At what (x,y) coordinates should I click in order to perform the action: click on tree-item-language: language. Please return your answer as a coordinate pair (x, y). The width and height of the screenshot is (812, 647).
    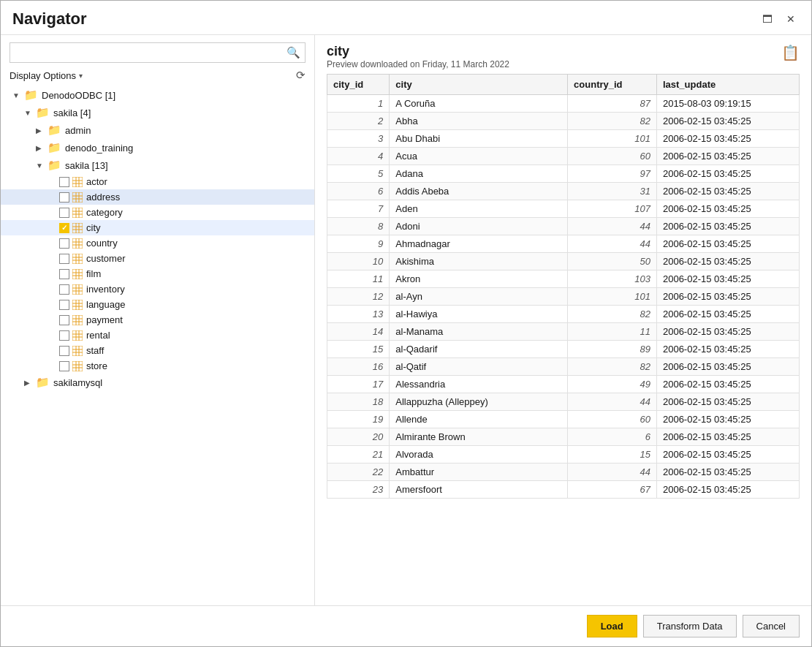
    Looking at the image, I should click on (158, 304).